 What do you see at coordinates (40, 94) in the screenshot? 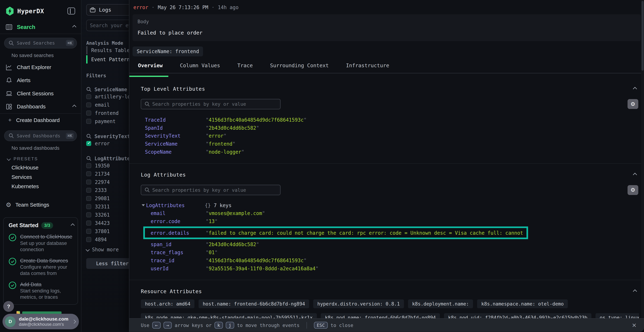
I see `sidebar-item-client-sessions: Client Sessions` at bounding box center [40, 94].